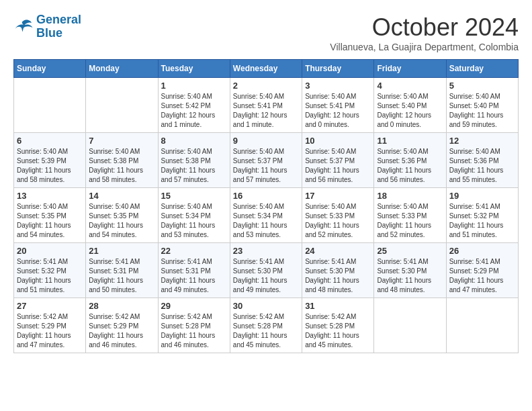 Image resolution: width=532 pixels, height=411 pixels. What do you see at coordinates (410, 216) in the screenshot?
I see `calendar-cell: 18Sunrise: 5:40 AM Sunset: 5:33 PM Dayli…` at bounding box center [410, 216].